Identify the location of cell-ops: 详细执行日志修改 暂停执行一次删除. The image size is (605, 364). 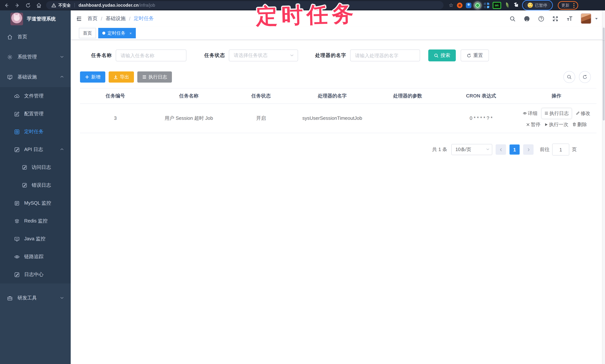
(556, 118).